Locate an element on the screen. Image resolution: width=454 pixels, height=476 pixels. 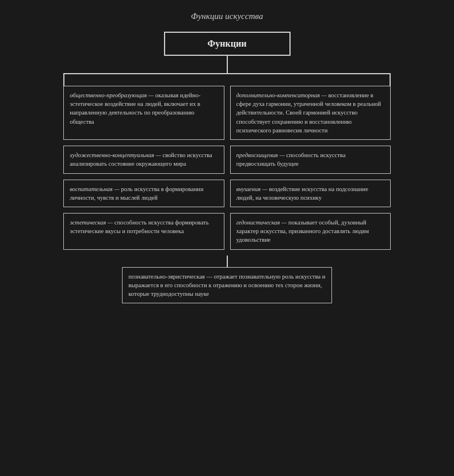
func-name-4-left: эстетическая — is located at coordinates (91, 222).